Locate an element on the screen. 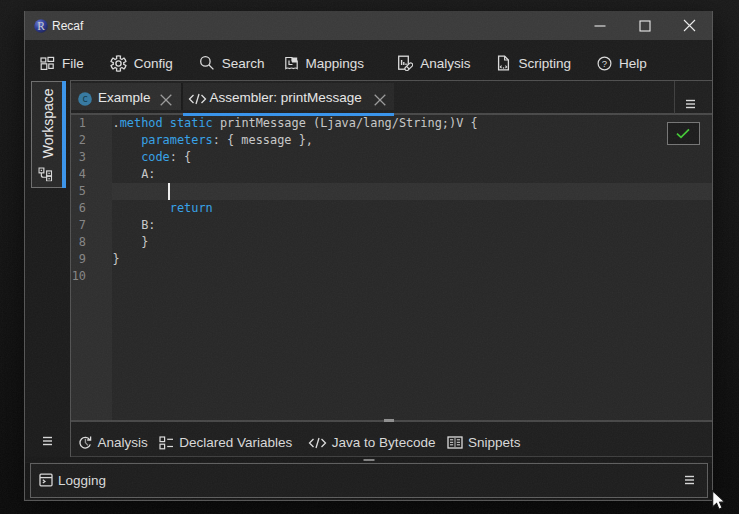 The image size is (739, 514). assembler-bottom-toolbar: AnalysisDeclared VariablesJava to Byteco… is located at coordinates (392, 440).